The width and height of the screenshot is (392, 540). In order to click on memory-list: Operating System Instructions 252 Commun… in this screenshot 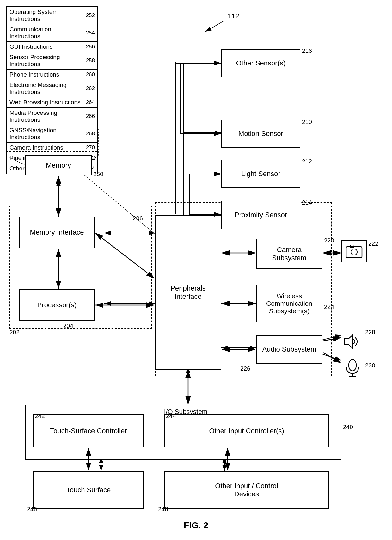, I will do `click(52, 90)`.